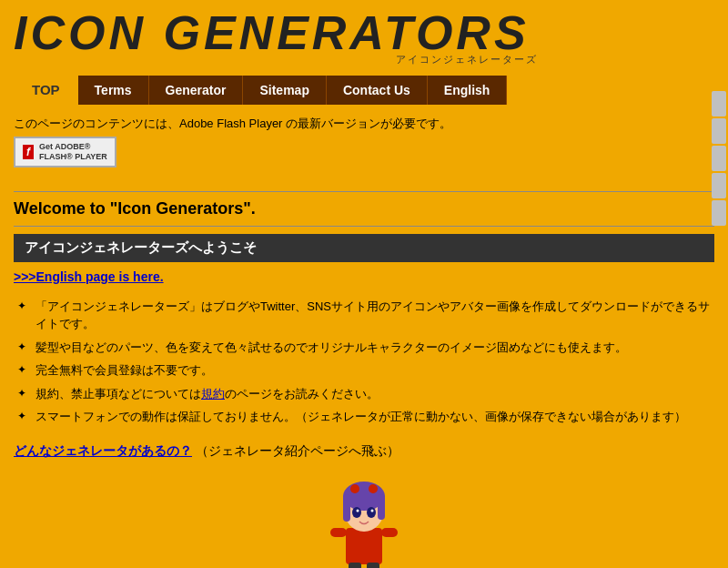  Describe the element at coordinates (364, 370) in the screenshot. I see `list-item: 完全無料で会員登録は不要です。` at that location.